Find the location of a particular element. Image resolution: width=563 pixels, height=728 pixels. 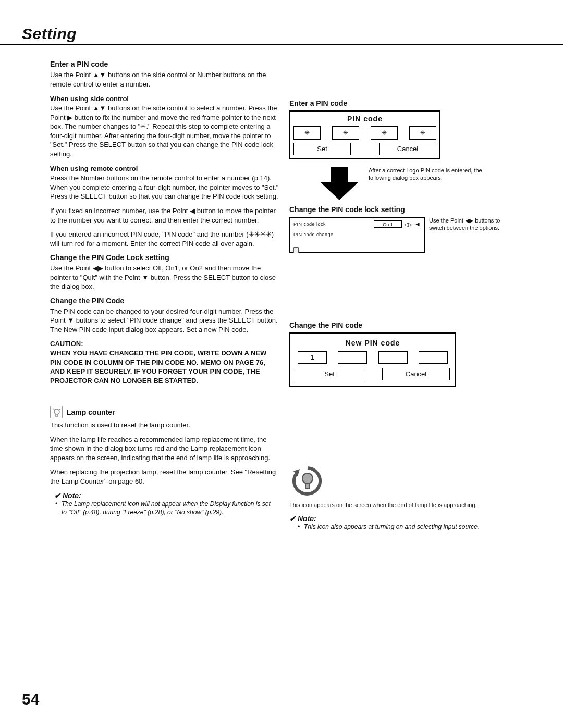

title-rule is located at coordinates (282, 44).